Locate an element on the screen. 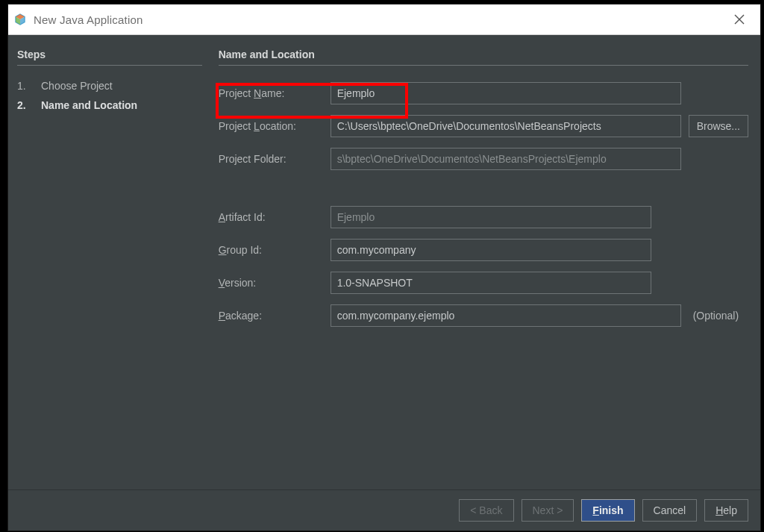 Image resolution: width=764 pixels, height=532 pixels. artifact-id-input is located at coordinates (491, 217).